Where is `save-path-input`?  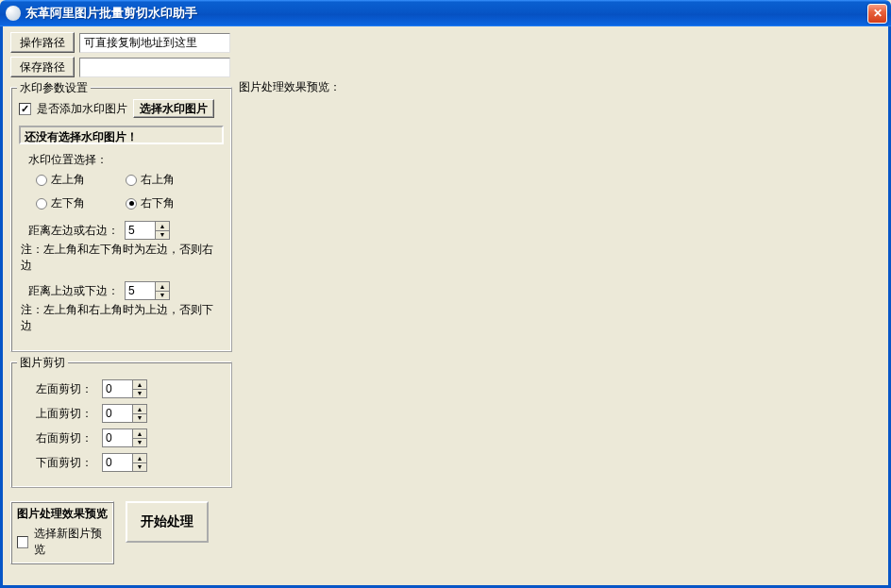
save-path-input is located at coordinates (155, 68).